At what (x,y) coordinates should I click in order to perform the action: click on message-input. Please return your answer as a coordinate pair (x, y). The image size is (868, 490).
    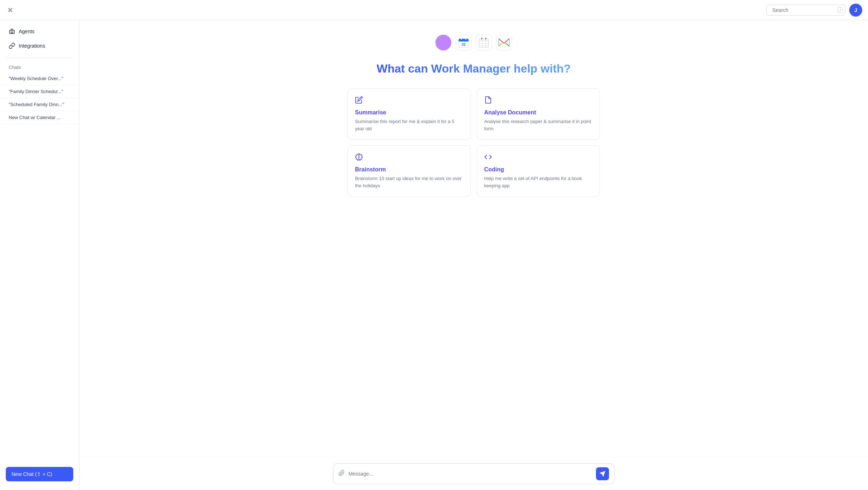
    Looking at the image, I should click on (470, 474).